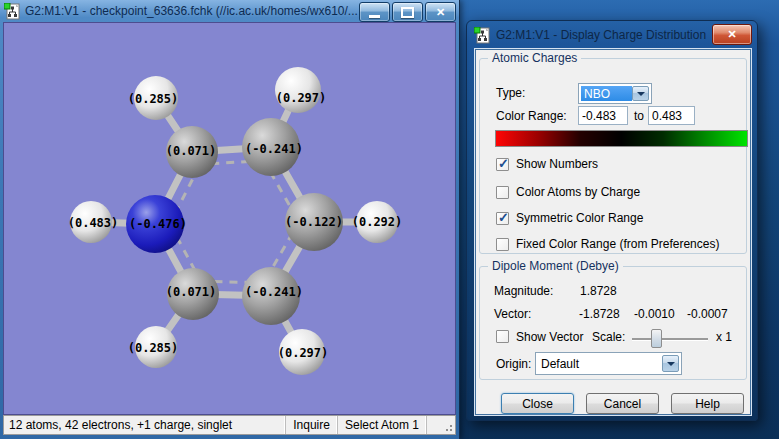  Describe the element at coordinates (440, 12) in the screenshot. I see `close-button: ✕` at that location.